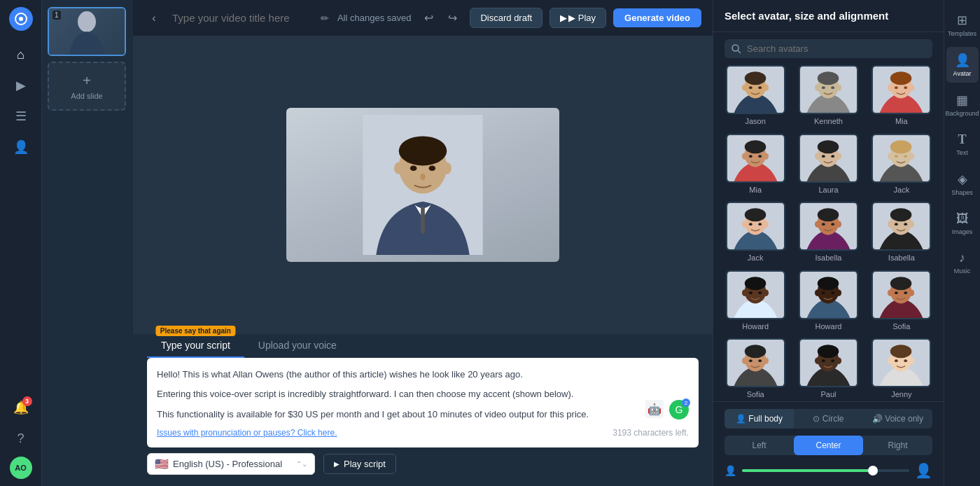  I want to click on rail-text: T Text, so click(962, 144).